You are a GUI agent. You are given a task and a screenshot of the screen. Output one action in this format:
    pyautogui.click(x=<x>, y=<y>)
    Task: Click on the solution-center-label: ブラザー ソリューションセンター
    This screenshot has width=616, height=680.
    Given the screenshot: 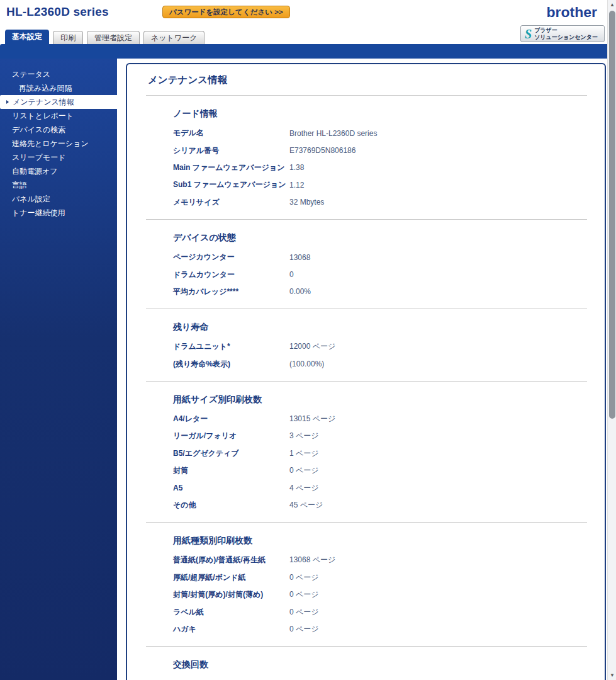 What is the action you would take?
    pyautogui.click(x=566, y=34)
    